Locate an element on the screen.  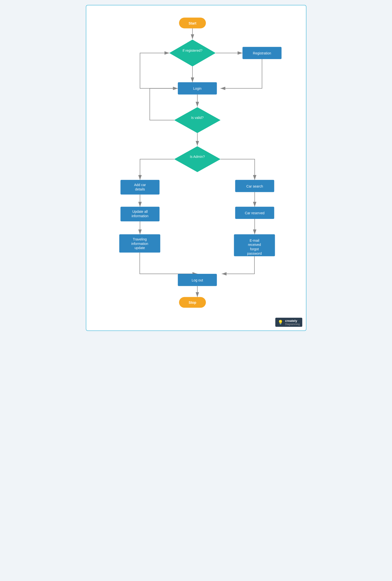
no-label-1: No is located at coordinates (225, 49).